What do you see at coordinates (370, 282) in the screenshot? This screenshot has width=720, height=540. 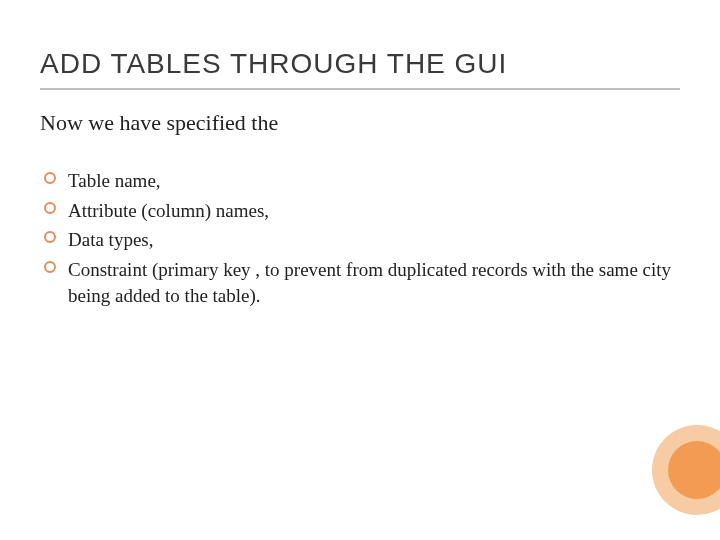 I see `list-item-text: Constraint (primary key , to prevent fro…` at bounding box center [370, 282].